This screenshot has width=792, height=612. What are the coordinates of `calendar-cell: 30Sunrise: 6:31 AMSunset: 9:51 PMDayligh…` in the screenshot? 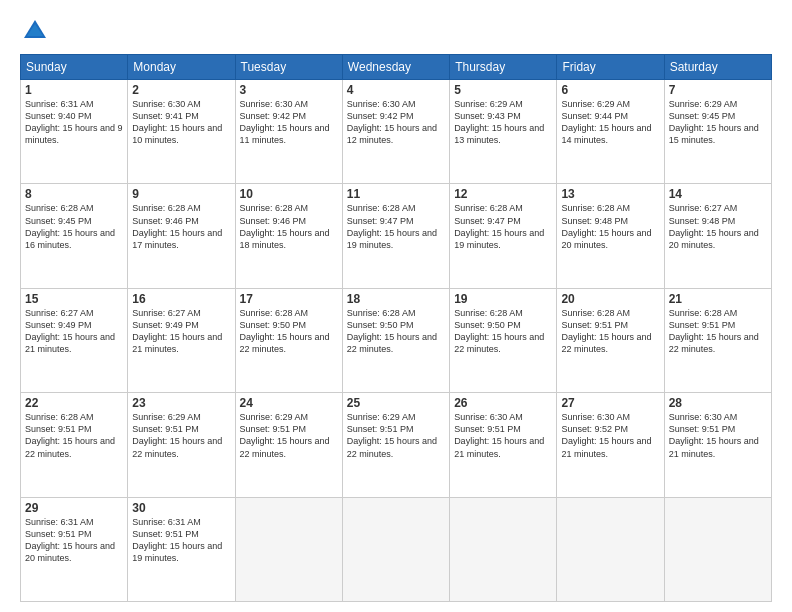 It's located at (182, 549).